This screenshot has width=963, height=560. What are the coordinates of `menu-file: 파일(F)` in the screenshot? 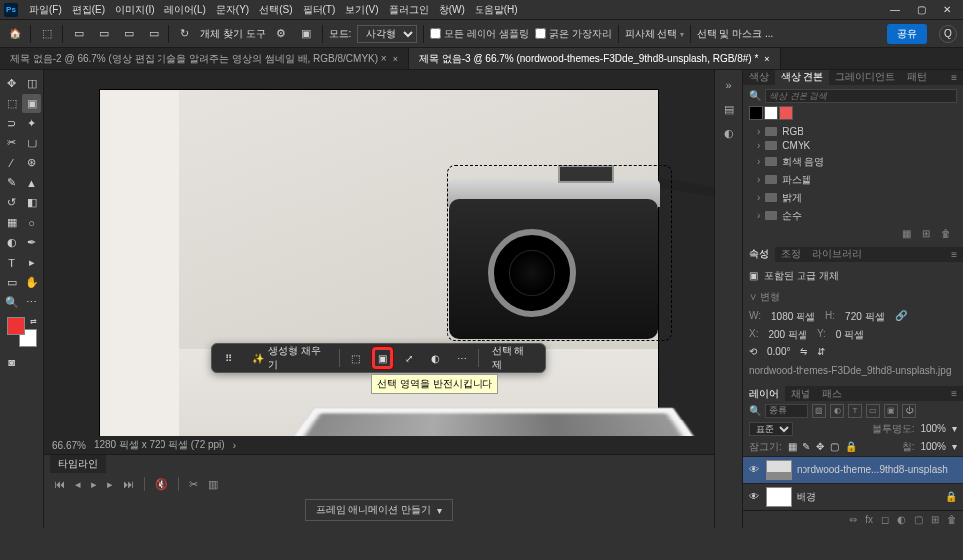 It's located at (46, 10).